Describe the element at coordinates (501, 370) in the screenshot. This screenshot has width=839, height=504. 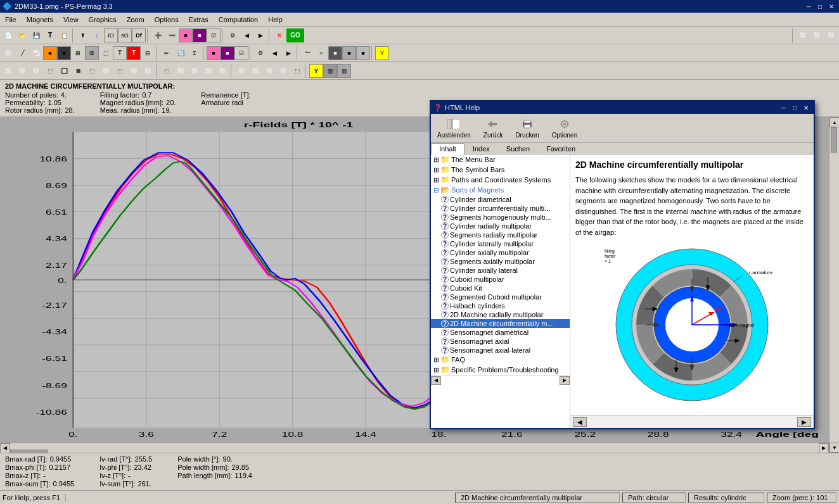
I see `toc-specific: ⊞ 📁 Specific Problems/Troubleshooting` at that location.